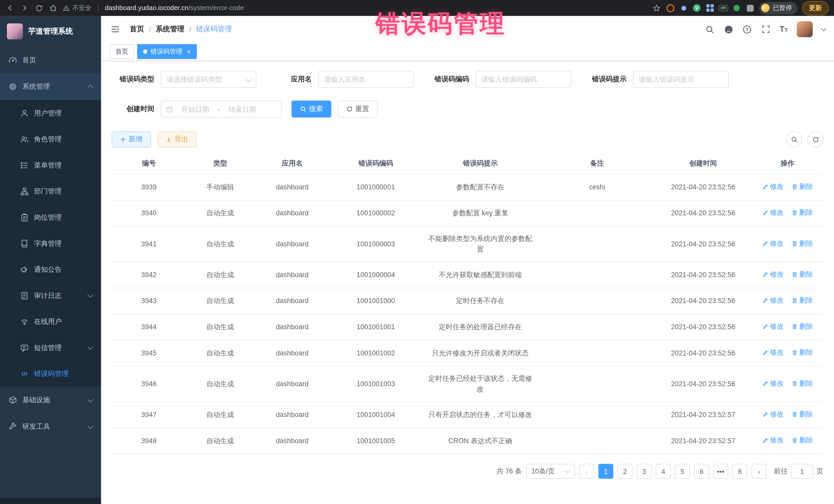 The image size is (834, 504). I want to click on sidebar-item-roles: 角色管理, so click(51, 139).